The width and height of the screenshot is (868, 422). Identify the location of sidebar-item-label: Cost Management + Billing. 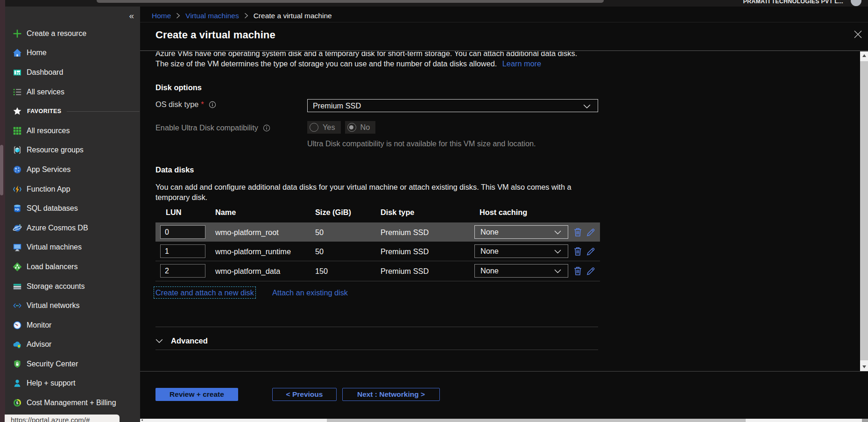
(71, 403).